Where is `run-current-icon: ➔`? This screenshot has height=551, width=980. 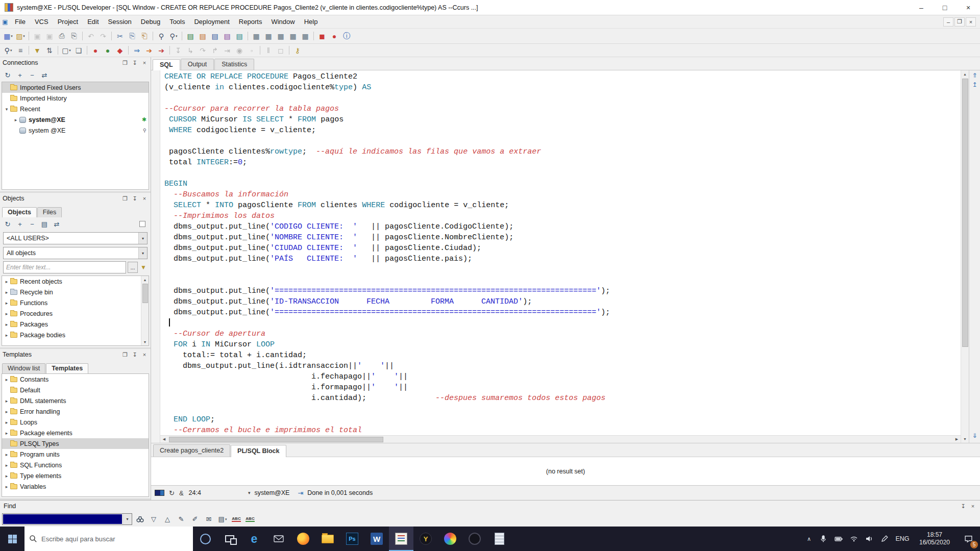
run-current-icon: ➔ is located at coordinates (149, 51).